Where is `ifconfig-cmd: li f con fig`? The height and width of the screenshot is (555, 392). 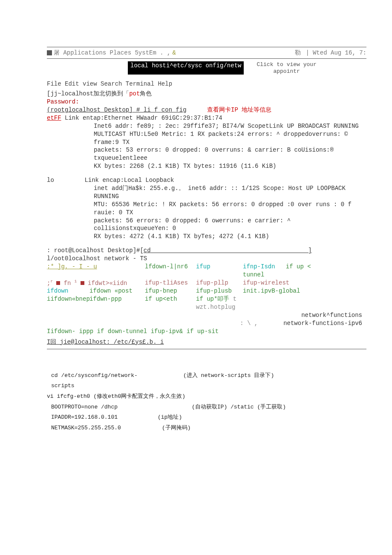 ifconfig-cmd: li f con fig is located at coordinates (165, 110).